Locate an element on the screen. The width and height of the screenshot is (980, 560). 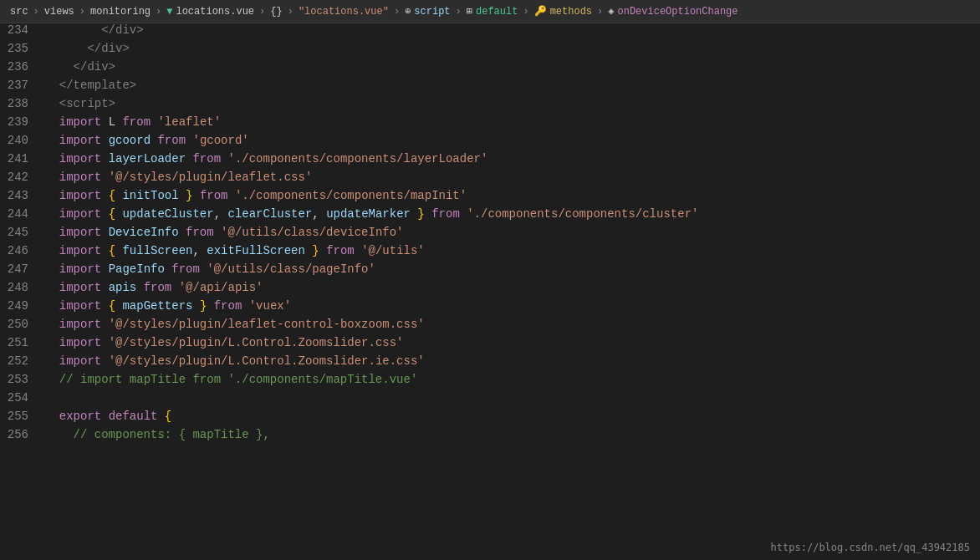
code-line: 251 import '@/styles/plugin/L.Control.Zo… is located at coordinates (490, 345).